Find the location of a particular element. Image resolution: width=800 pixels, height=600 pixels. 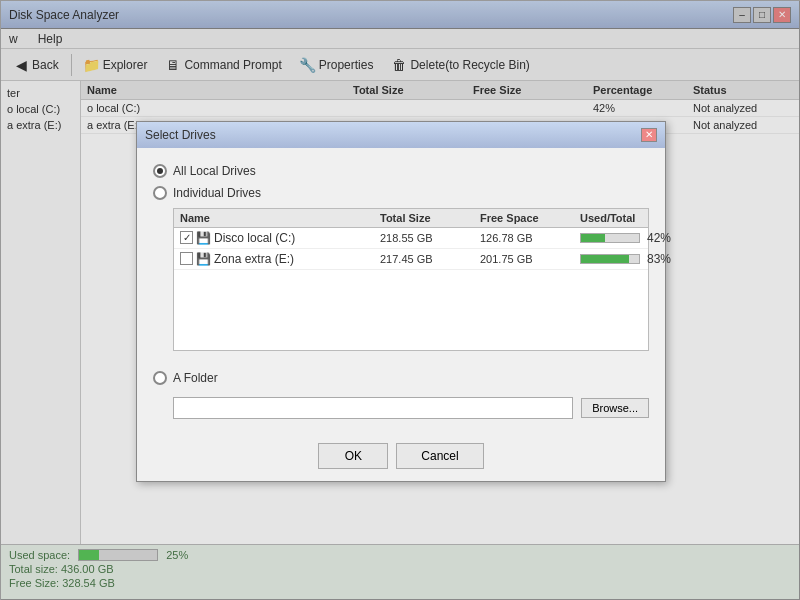

drive-e-pct: 83% is located at coordinates (659, 259).